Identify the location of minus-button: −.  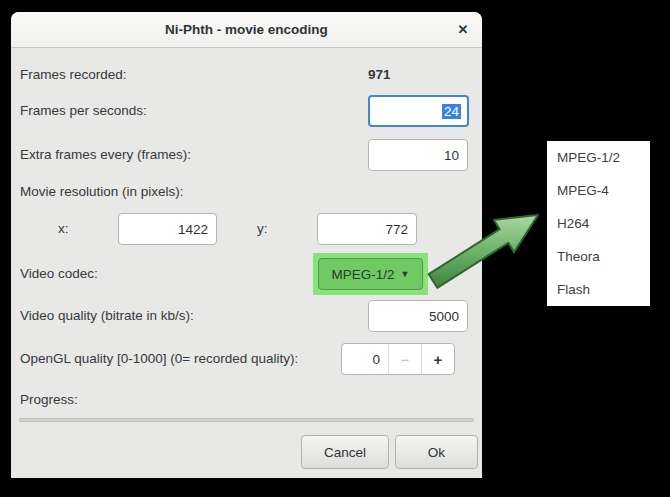
(404, 359).